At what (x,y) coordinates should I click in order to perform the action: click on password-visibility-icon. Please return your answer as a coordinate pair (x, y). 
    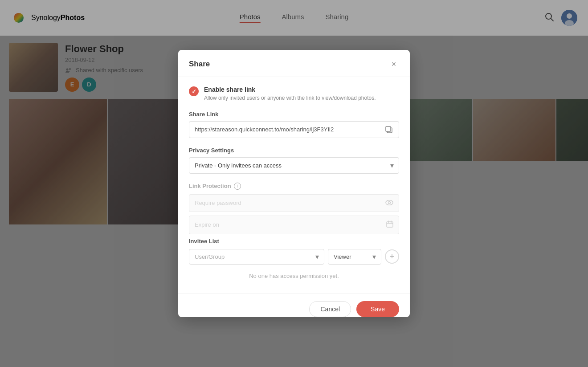
    Looking at the image, I should click on (389, 203).